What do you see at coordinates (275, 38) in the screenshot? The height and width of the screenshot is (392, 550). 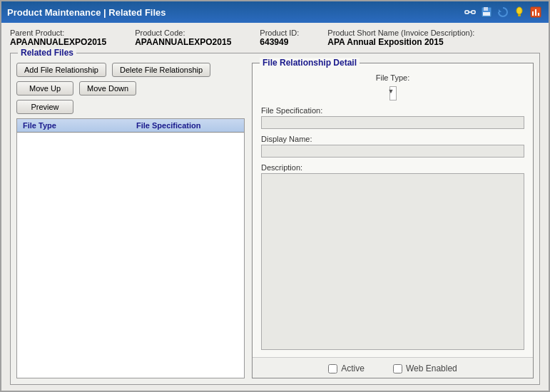 I see `meta-row: Parent Product: APAANNUALEXPO2015 Produc…` at bounding box center [275, 38].